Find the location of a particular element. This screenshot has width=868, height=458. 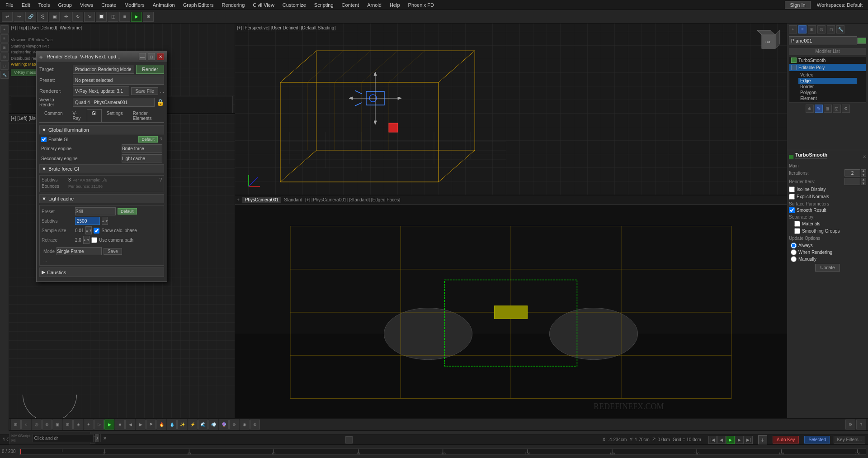

bt-snap8: ✦ is located at coordinates (89, 425).